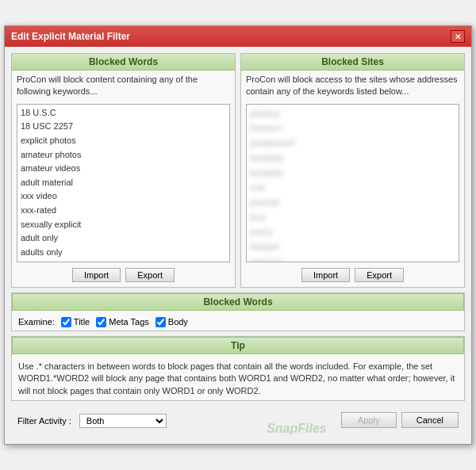 This screenshot has width=476, height=470. Describe the element at coordinates (379, 275) in the screenshot. I see `blocked-sites-export-button: Export` at that location.